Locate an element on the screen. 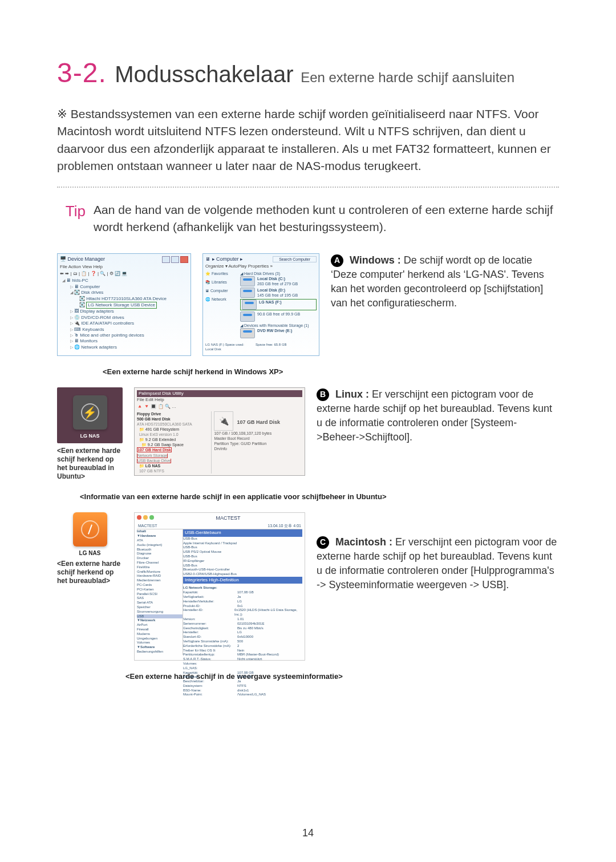  section-subtitle: Een externe harde schijf aansluiten is located at coordinates (407, 78).